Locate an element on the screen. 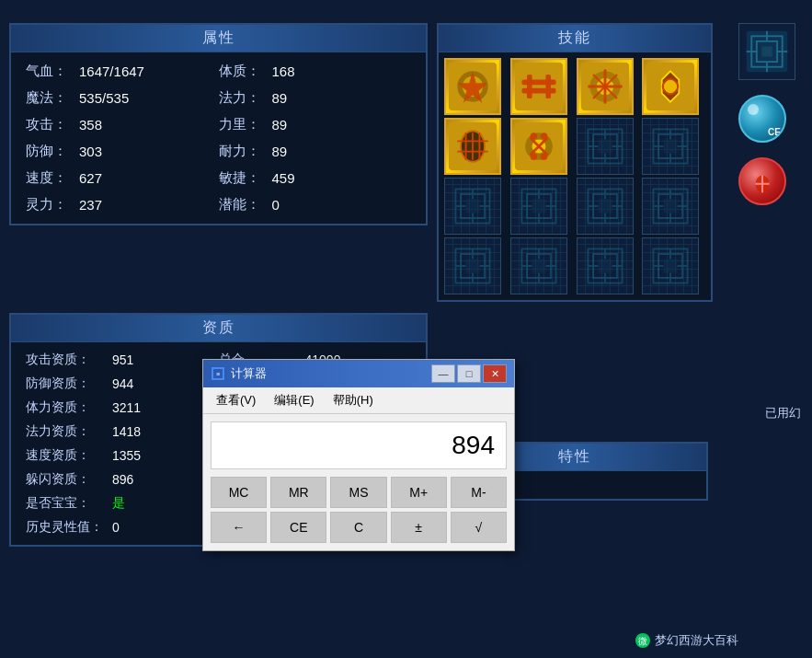 Image resolution: width=812 pixels, height=658 pixels. atk-zizhi-label: 攻击资质： is located at coordinates (67, 360).